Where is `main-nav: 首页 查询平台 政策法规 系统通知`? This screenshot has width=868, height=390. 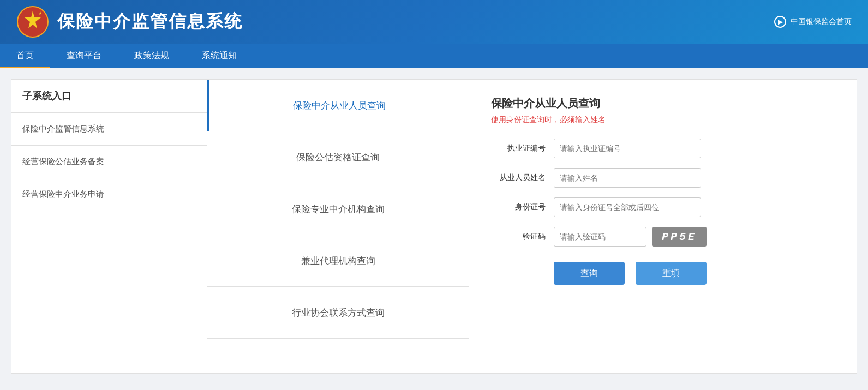
main-nav: 首页 查询平台 政策法规 系统通知 is located at coordinates (434, 56).